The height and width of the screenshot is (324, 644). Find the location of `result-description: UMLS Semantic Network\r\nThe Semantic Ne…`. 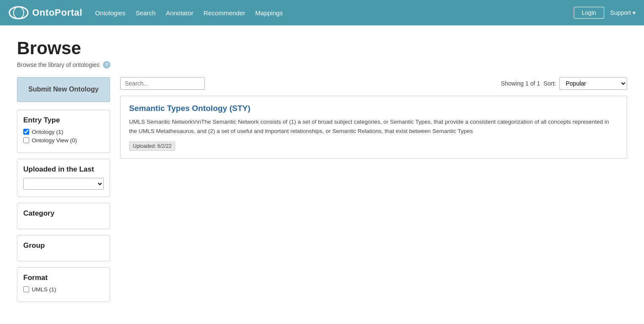

result-description: UMLS Semantic Network\r\nThe Semantic Ne… is located at coordinates (374, 126).